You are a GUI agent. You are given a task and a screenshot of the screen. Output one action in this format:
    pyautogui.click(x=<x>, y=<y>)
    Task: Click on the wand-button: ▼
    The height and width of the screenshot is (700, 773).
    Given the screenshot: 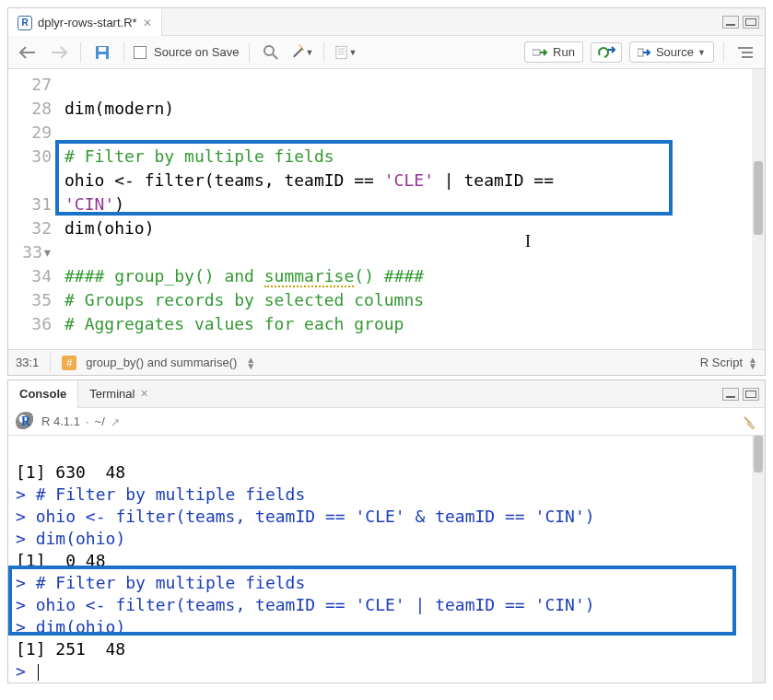 What is the action you would take?
    pyautogui.click(x=302, y=52)
    